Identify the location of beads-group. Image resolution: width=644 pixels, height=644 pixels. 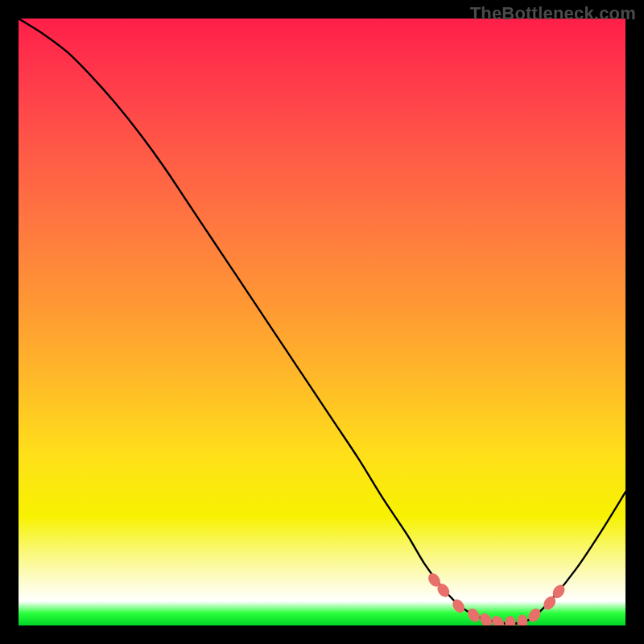
(497, 598).